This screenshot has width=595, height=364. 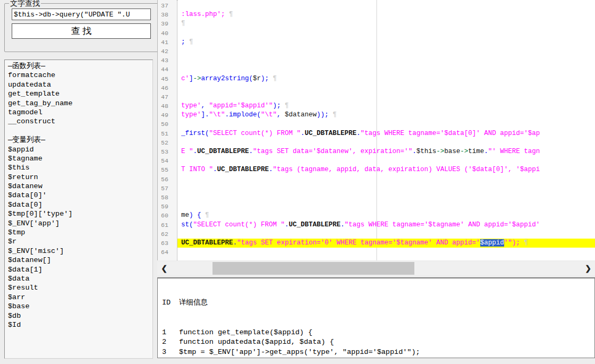 What do you see at coordinates (376, 342) in the screenshot?
I see `detail-row-2: 2function updatedata($appid, $data) {` at bounding box center [376, 342].